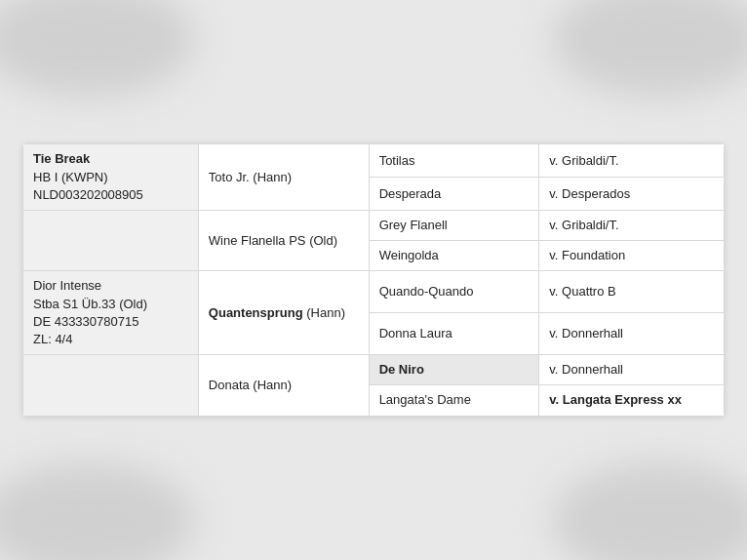  I want to click on left-info-cell: Tie BreakHB I (KWPN)NLD003202008905, so click(111, 178).